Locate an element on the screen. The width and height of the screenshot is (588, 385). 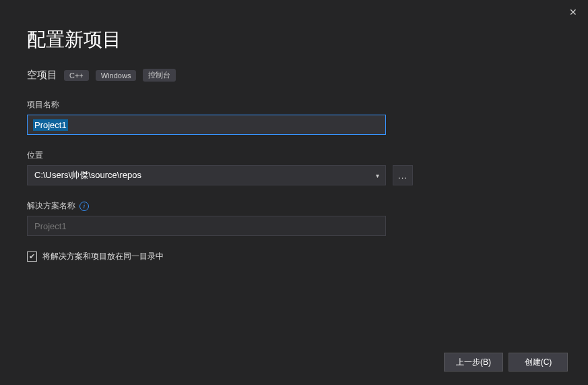
location-label: 位置 is located at coordinates (294, 155).